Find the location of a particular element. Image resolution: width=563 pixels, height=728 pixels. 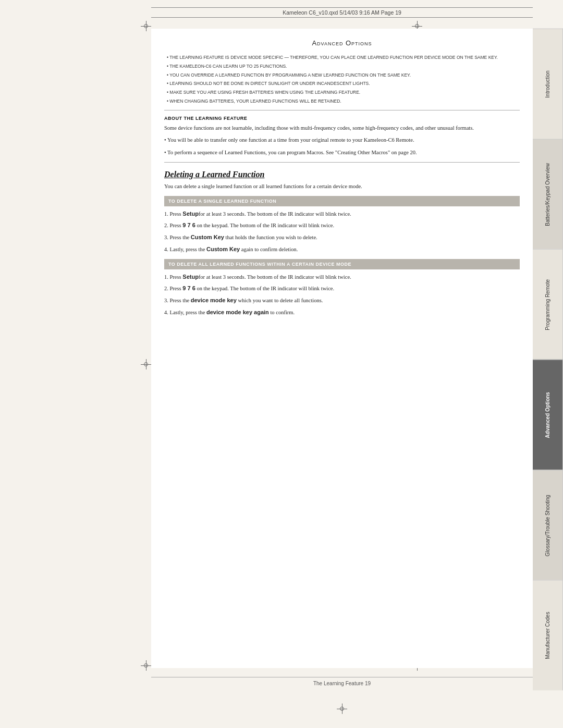

note-2: • The Kameleon-C6 can learn up to 25 fun… is located at coordinates (342, 67).